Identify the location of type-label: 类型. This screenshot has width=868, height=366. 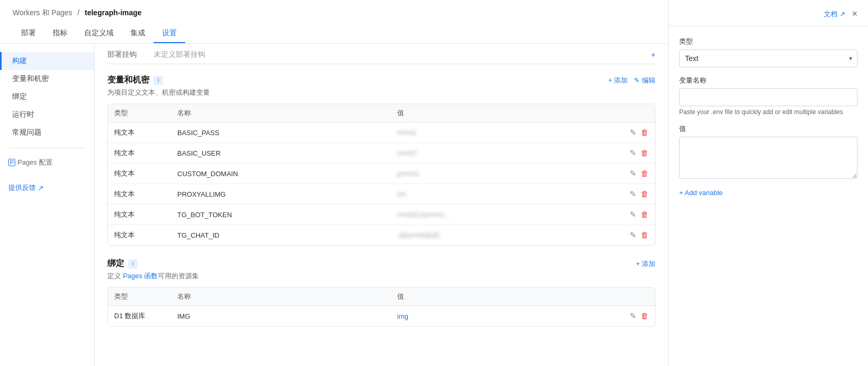
(768, 42).